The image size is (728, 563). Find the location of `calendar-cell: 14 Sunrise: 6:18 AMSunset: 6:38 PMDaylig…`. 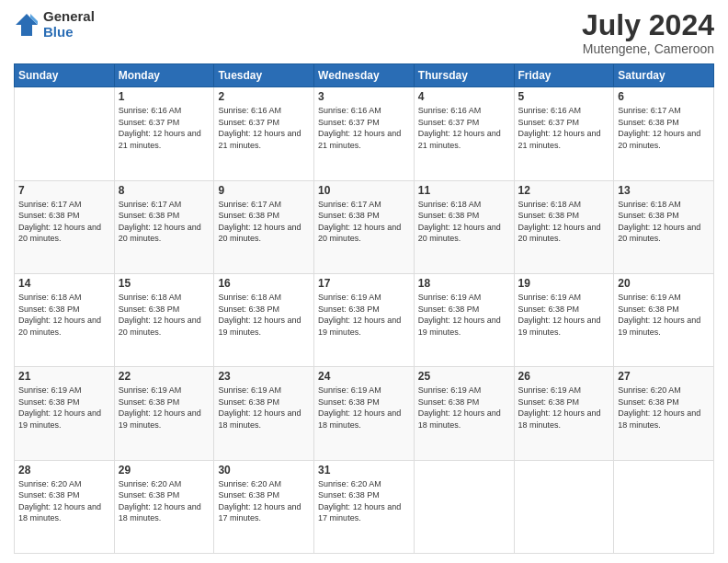

calendar-cell: 14 Sunrise: 6:18 AMSunset: 6:38 PMDaylig… is located at coordinates (64, 320).